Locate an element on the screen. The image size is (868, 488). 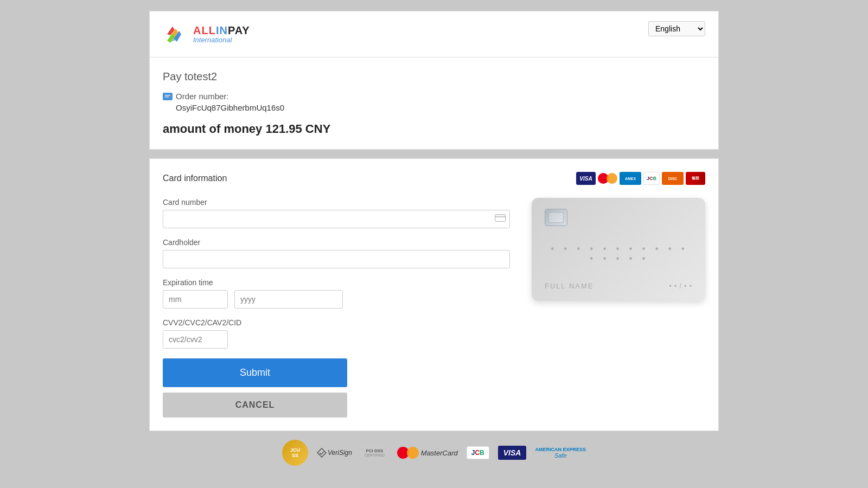
logo-main: ALLINPAY is located at coordinates (221, 30).